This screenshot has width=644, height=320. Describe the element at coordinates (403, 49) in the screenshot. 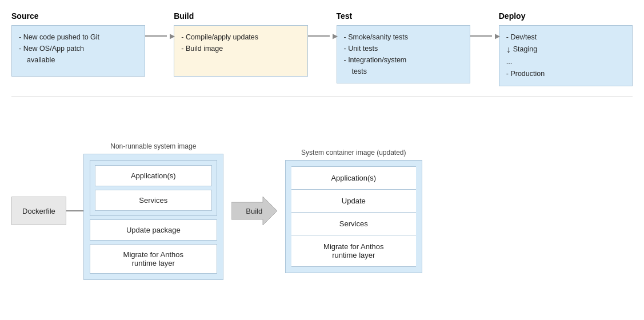

I see `test-line2: - Unit tests` at that location.